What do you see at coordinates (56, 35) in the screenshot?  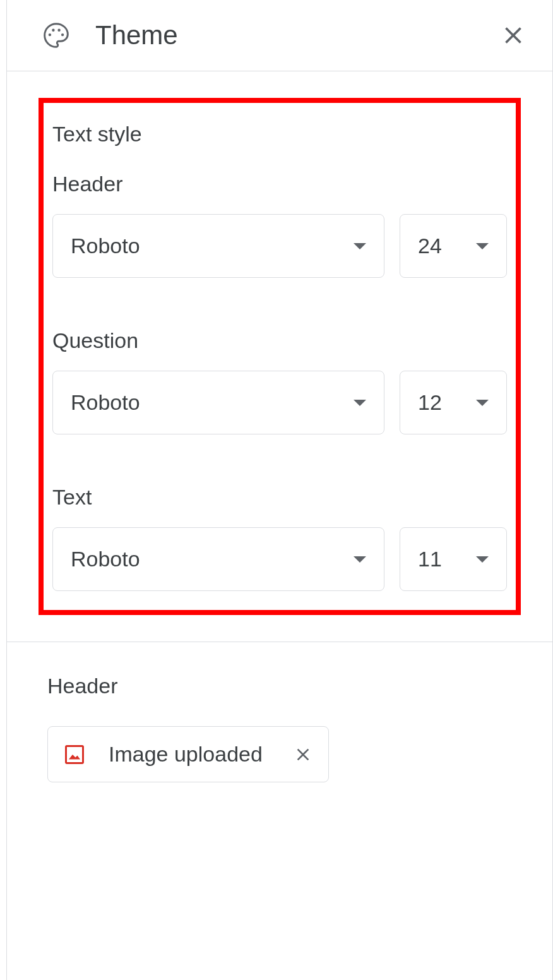 I see `palette-icon` at bounding box center [56, 35].